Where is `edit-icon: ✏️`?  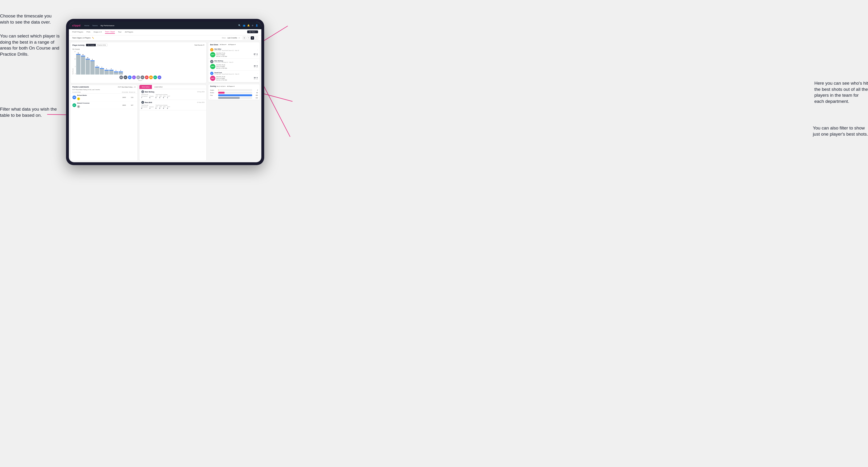
edit-icon: ✏️ is located at coordinates (93, 38).